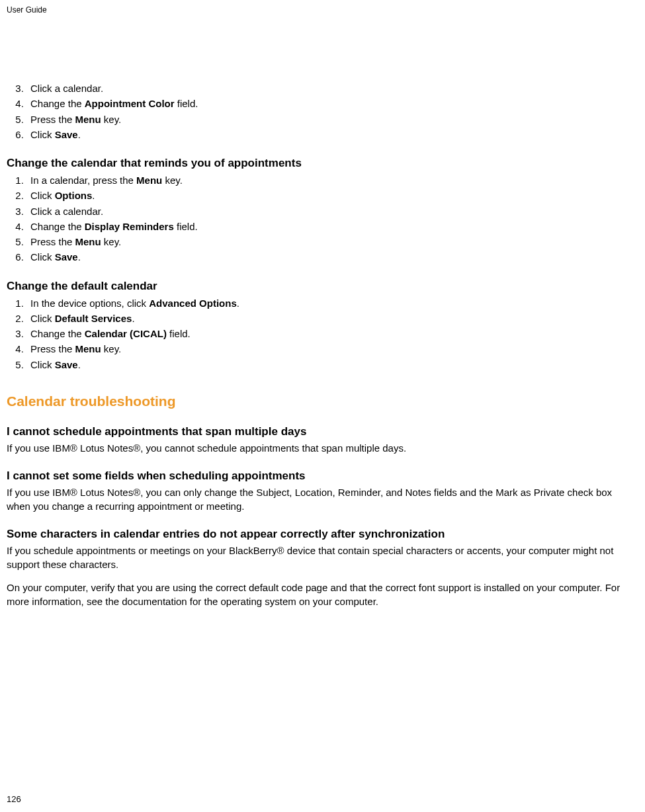 This screenshot has height=812, width=645. What do you see at coordinates (323, 401) in the screenshot?
I see `heading-calendar-troubleshooting: Calendar troubleshooting` at bounding box center [323, 401].